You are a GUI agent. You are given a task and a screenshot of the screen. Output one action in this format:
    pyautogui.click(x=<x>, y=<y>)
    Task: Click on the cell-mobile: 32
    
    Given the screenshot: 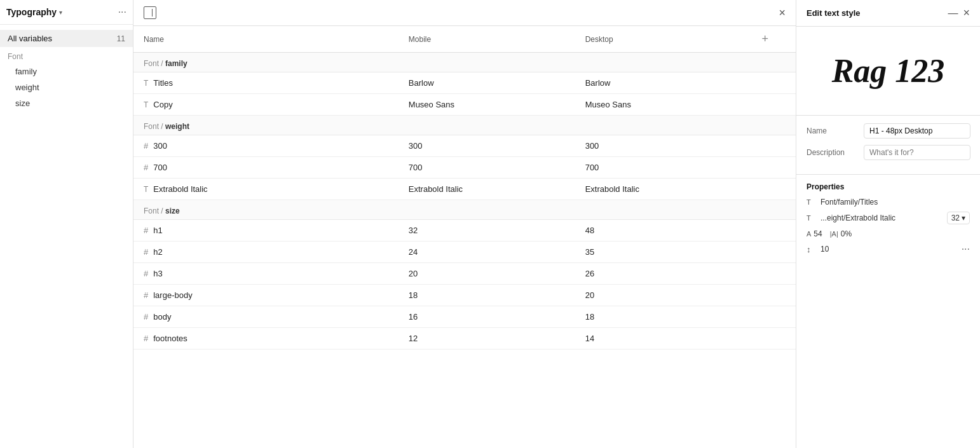 What is the action you would take?
    pyautogui.click(x=487, y=231)
    